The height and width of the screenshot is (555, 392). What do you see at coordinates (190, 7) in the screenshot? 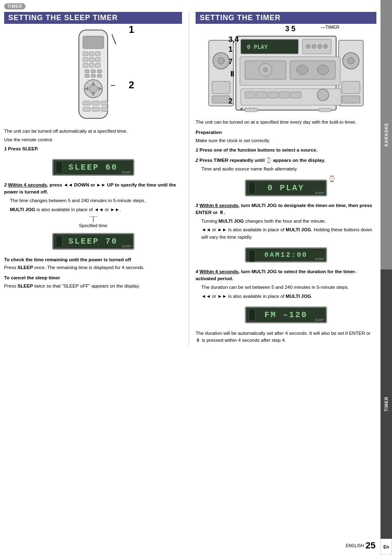
I see `timer-badge: TIMER` at bounding box center [190, 7].